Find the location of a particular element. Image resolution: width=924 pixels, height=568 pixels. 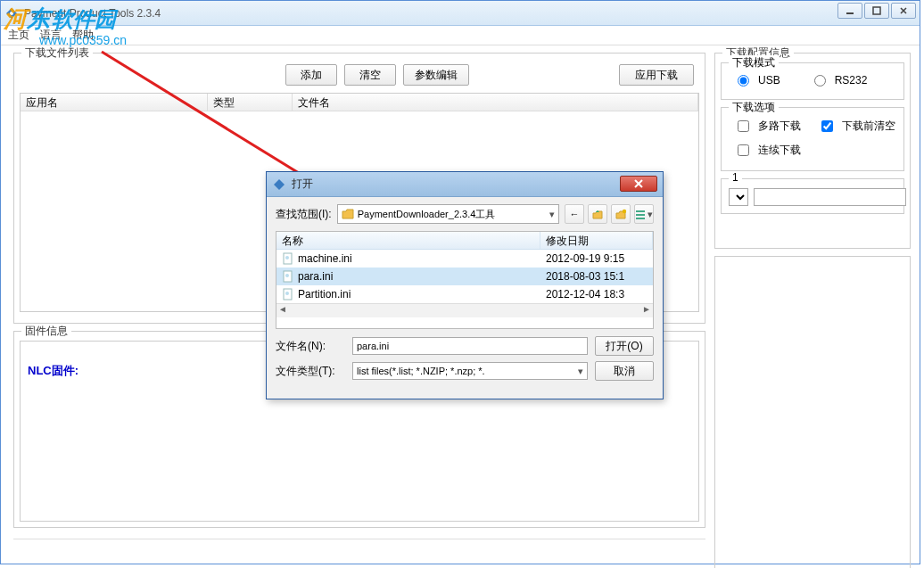

add-button: 添加 is located at coordinates (311, 75).